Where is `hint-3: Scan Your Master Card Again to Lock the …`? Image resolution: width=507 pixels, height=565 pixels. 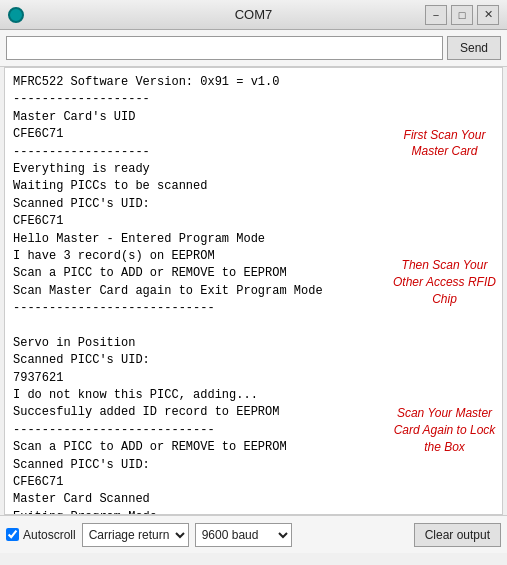 hint-3: Scan Your Master Card Again to Lock the … is located at coordinates (444, 430).